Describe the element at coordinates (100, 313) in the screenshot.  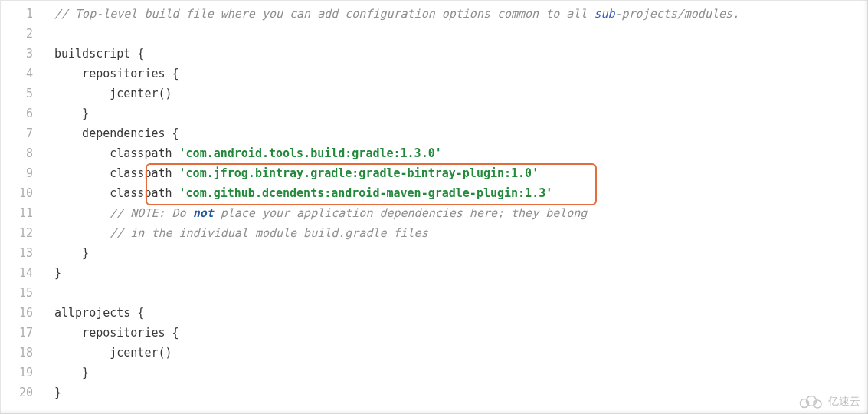
I see `code-token: allprojects {` at that location.